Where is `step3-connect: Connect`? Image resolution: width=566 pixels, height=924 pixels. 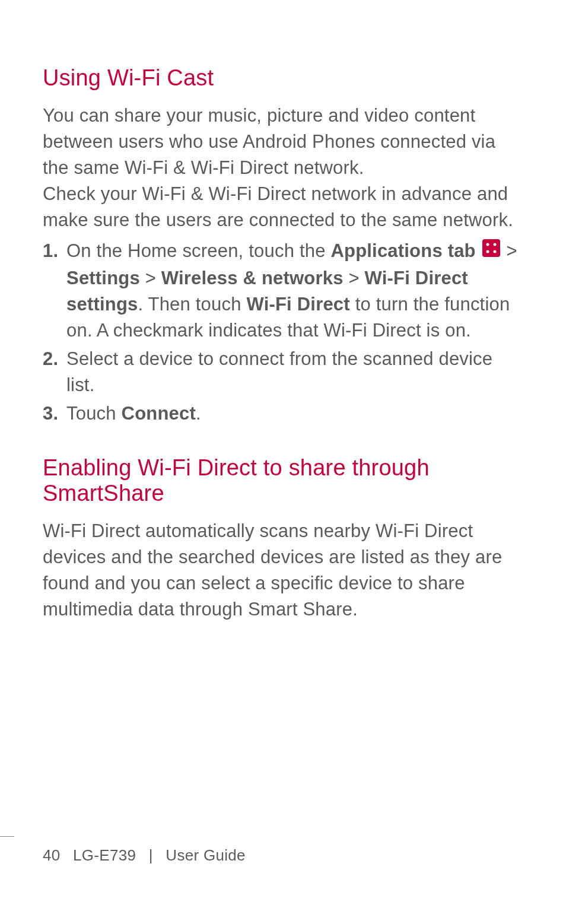
step3-connect: Connect is located at coordinates (159, 413).